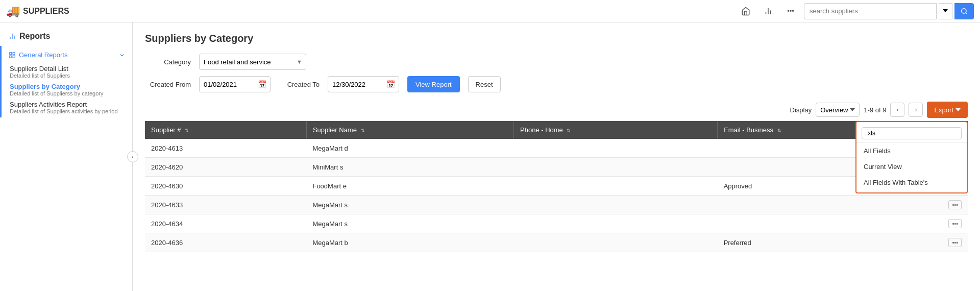 This screenshot has width=980, height=291. I want to click on more-dots: •••, so click(791, 11).